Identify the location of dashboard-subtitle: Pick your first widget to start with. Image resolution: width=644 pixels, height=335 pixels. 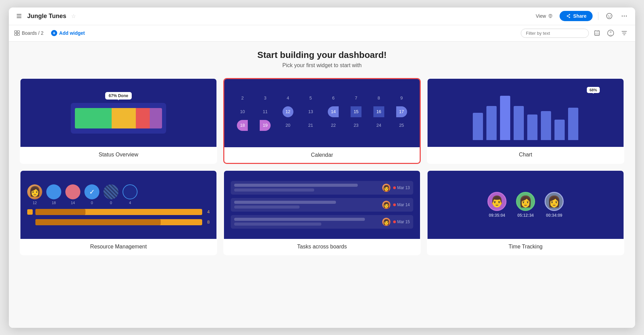
(322, 65).